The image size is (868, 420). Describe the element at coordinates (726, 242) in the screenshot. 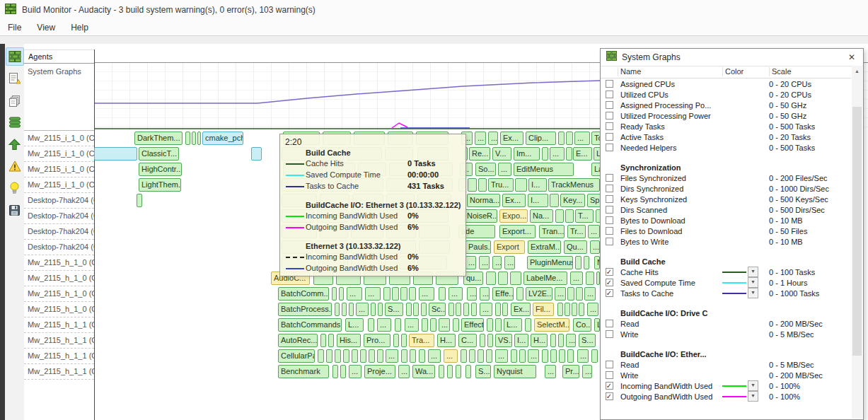

I see `series-row: Bytes to Write0 - 10 MB` at that location.